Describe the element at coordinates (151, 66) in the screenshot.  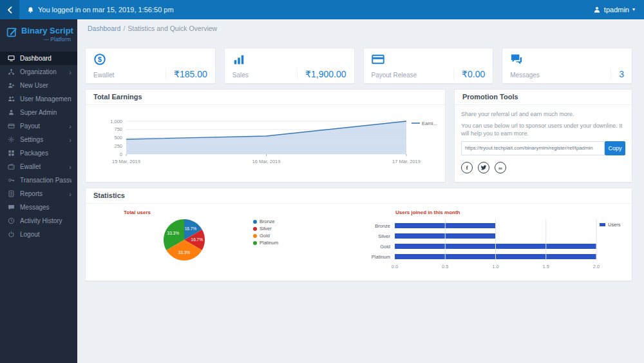
I see `stat-card-ewallet: $Ewallet₹185.00` at that location.